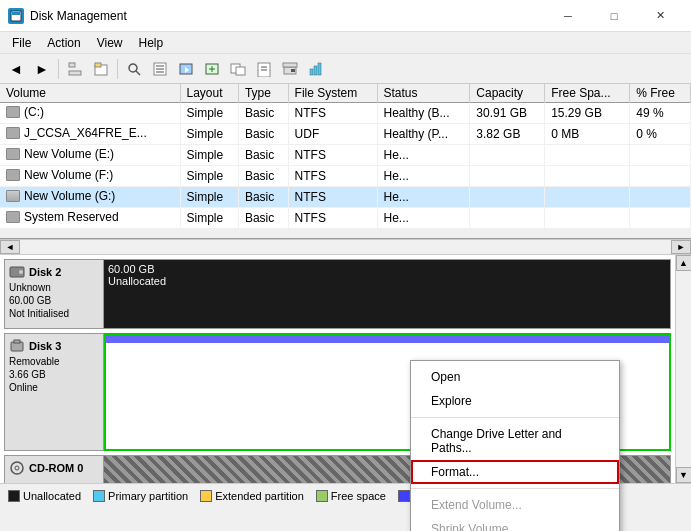  Describe the element at coordinates (515, 524) in the screenshot. I see `ctx-shrink: Shrink Volume...` at that location.